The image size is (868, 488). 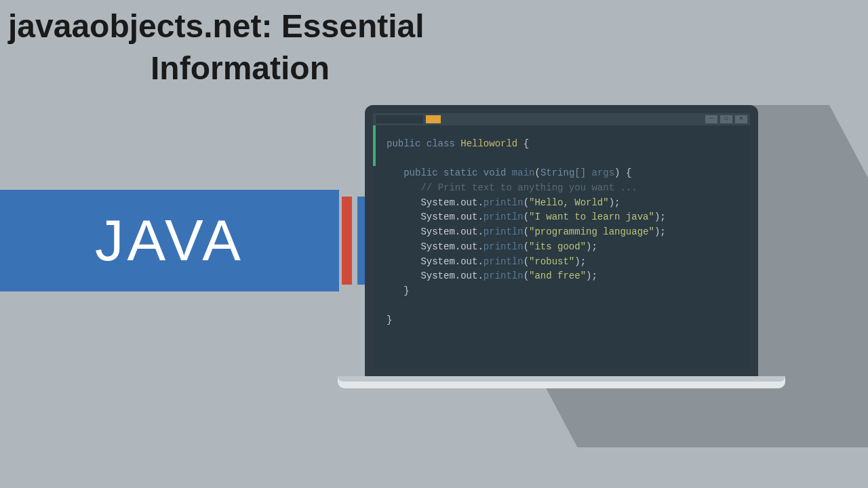 I want to click on editor-gutter-indicator, so click(x=374, y=146).